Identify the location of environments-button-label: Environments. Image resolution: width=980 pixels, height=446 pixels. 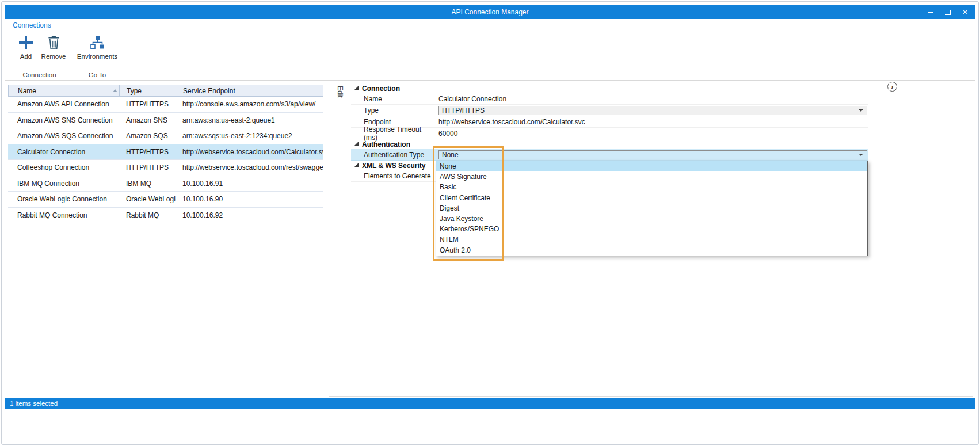
(97, 56).